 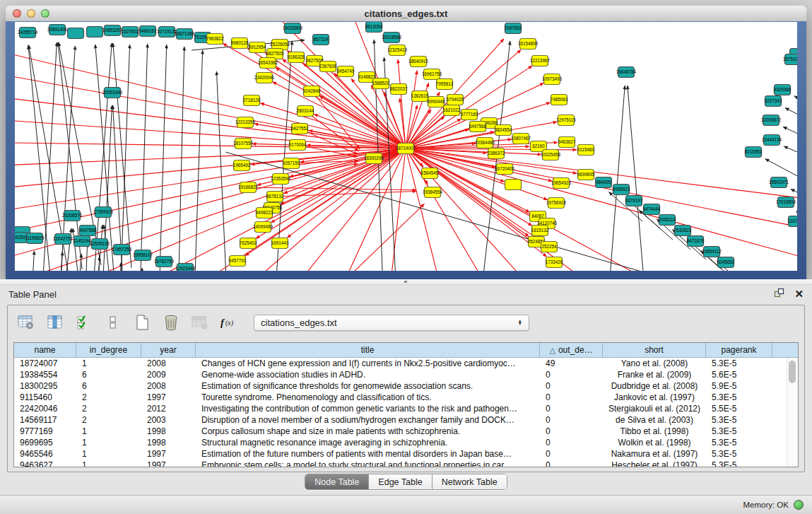 What do you see at coordinates (103, 212) in the screenshot?
I see `graph-node: 17359928` at bounding box center [103, 212].